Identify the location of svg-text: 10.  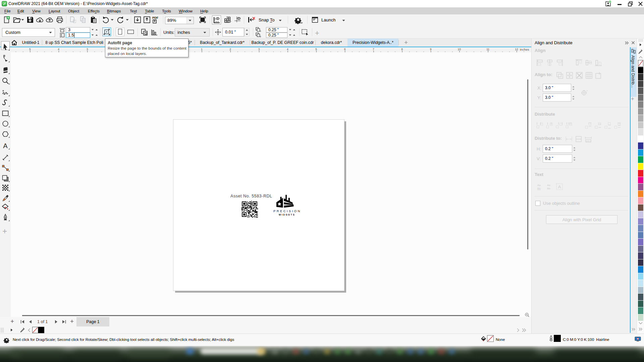
(460, 49).